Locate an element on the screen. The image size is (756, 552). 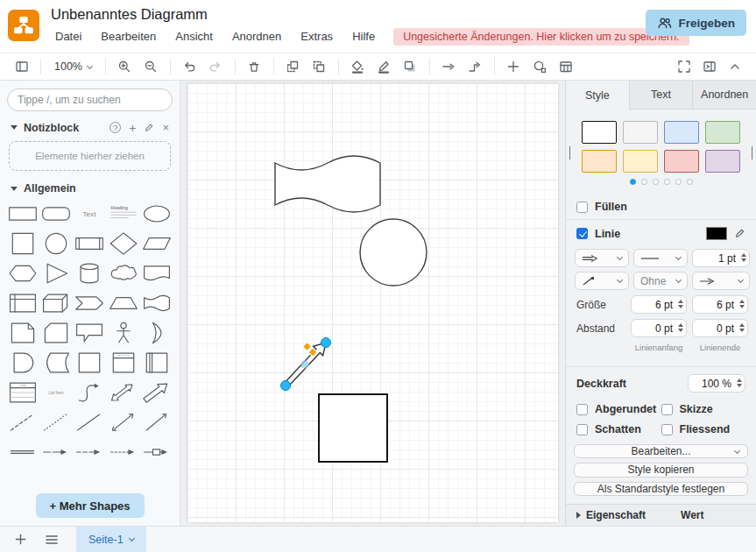
endpoint-handle-end is located at coordinates (326, 343).